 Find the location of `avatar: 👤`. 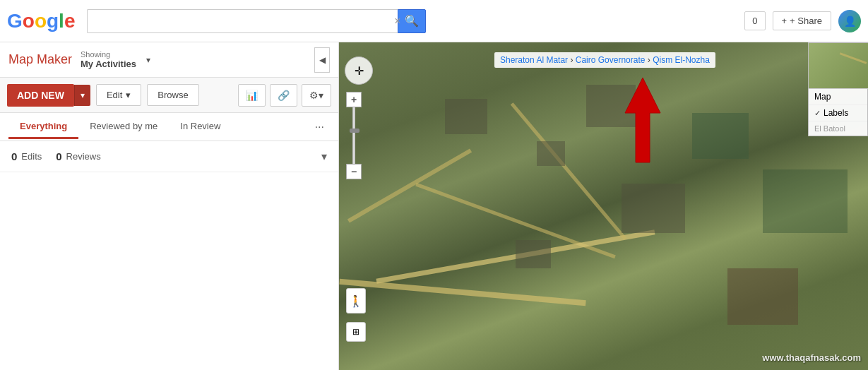

avatar: 👤 is located at coordinates (850, 21).